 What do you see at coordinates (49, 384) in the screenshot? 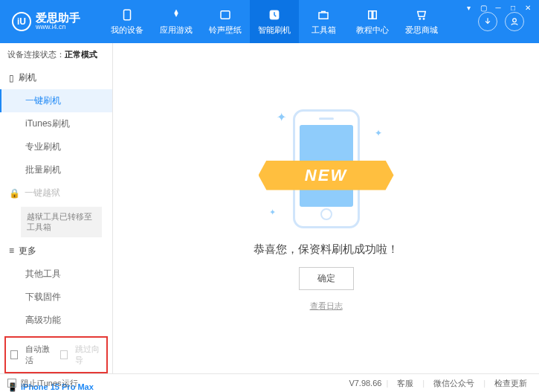
I see `block-itunes-label: 阻止iTunes运行` at bounding box center [49, 384].